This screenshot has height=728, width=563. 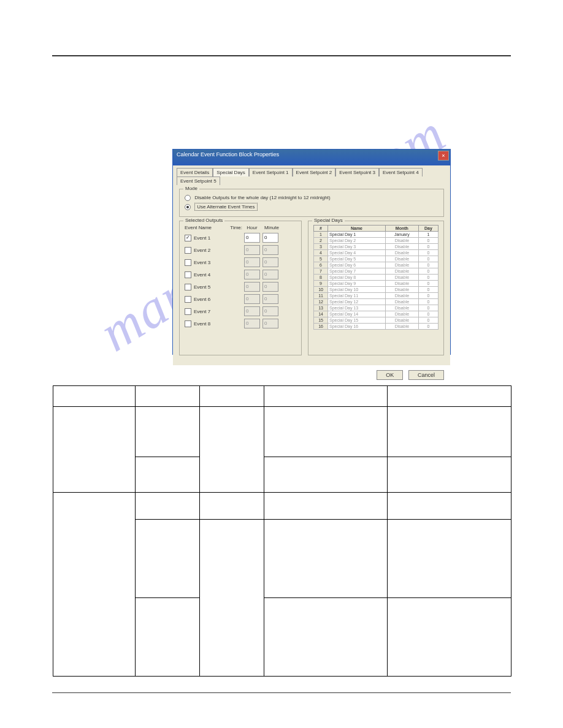 What do you see at coordinates (219, 238) in the screenshot?
I see `event-label: Event 1` at bounding box center [219, 238].